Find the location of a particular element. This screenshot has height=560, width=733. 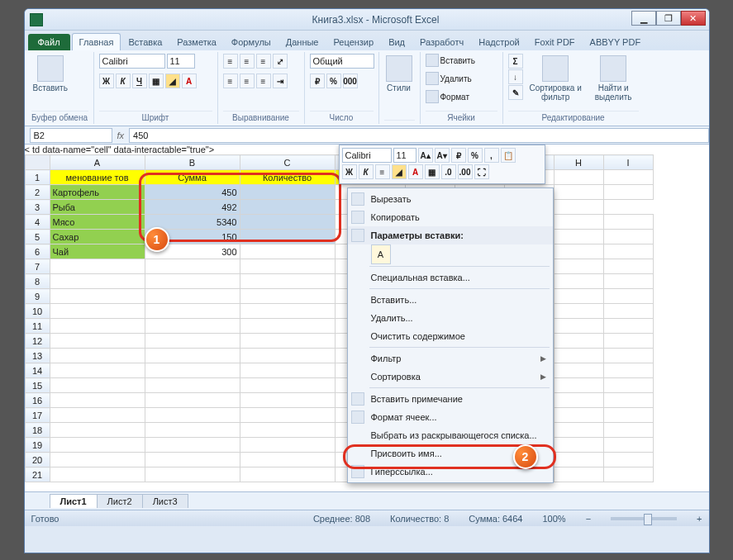

cell: Чай is located at coordinates (98, 252).